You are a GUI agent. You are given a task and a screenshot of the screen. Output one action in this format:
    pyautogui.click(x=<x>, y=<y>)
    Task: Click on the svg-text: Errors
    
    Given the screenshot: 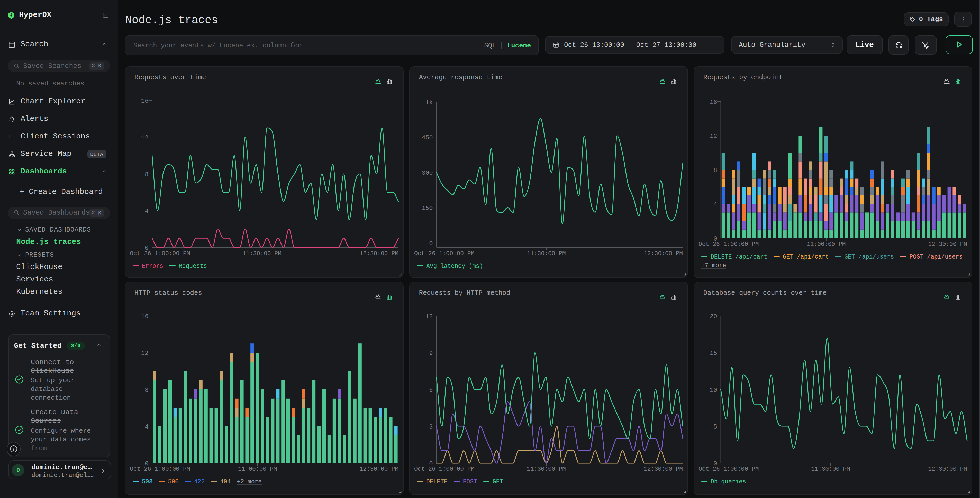 What is the action you would take?
    pyautogui.click(x=152, y=266)
    